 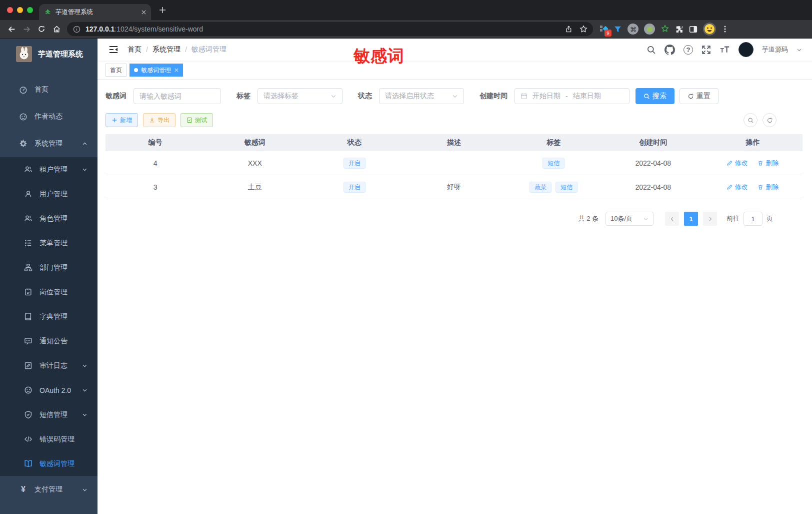 What do you see at coordinates (691, 219) in the screenshot?
I see `page-number-1: 1` at bounding box center [691, 219].